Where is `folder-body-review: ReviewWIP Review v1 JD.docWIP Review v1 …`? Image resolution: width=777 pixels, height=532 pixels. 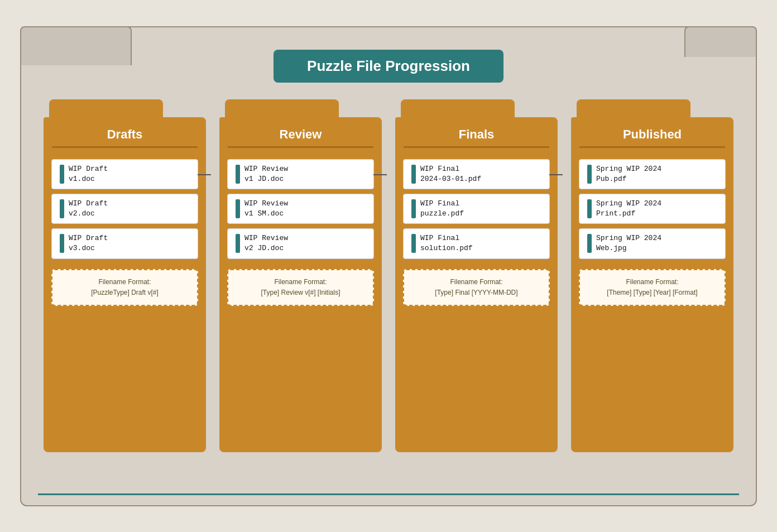 folder-body-review: ReviewWIP Review v1 JD.docWIP Review v1 … is located at coordinates (300, 285).